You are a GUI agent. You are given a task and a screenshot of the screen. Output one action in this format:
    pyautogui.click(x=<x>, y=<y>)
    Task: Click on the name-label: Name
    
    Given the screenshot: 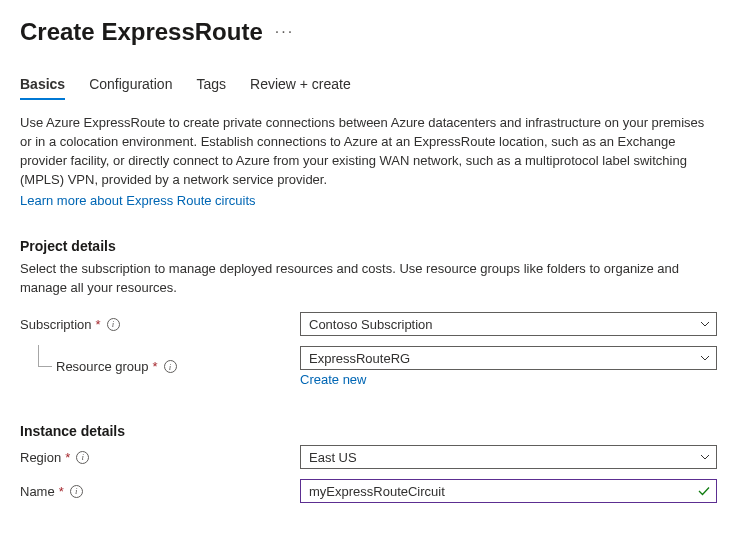 What is the action you would take?
    pyautogui.click(x=38, y=492)
    